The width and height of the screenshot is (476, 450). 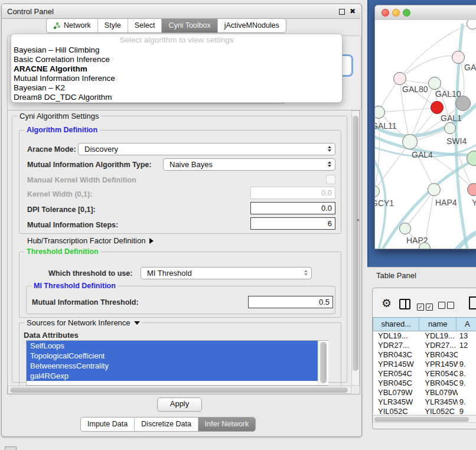 What do you see at coordinates (342, 12) in the screenshot?
I see `float-window-icon` at bounding box center [342, 12].